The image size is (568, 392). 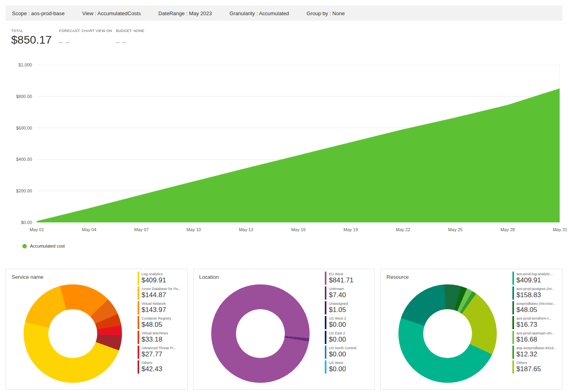 What do you see at coordinates (163, 354) in the screenshot?
I see `legend-item-value: $27.77` at bounding box center [163, 354].